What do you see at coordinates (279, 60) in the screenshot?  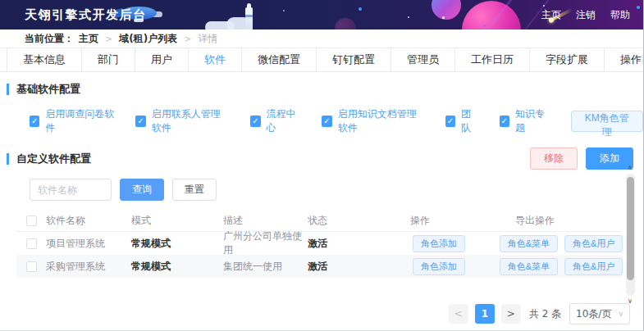 I see `tab-wechat-config: 微信配置` at bounding box center [279, 60].